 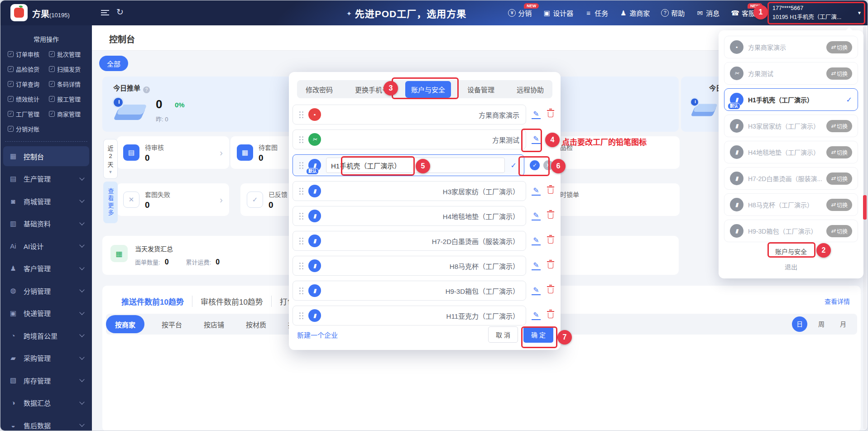 What do you see at coordinates (791, 47) in the screenshot?
I see `account-switch-item: ▪ 方果商家演示 ⇄切换 ✓` at bounding box center [791, 47].